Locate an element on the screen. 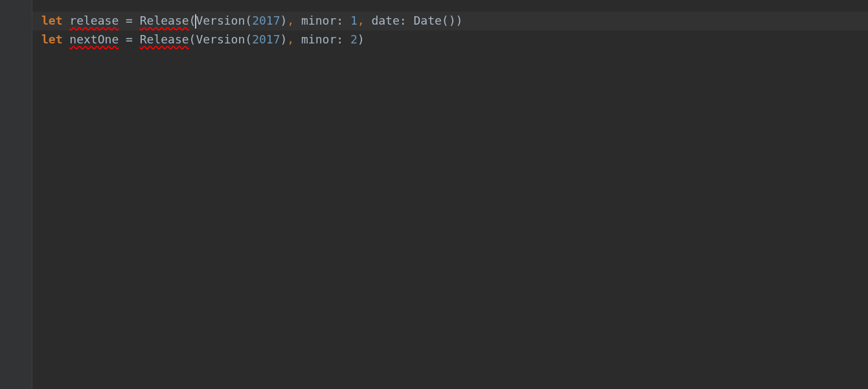 The image size is (868, 389). number-literal: 2 is located at coordinates (354, 39).